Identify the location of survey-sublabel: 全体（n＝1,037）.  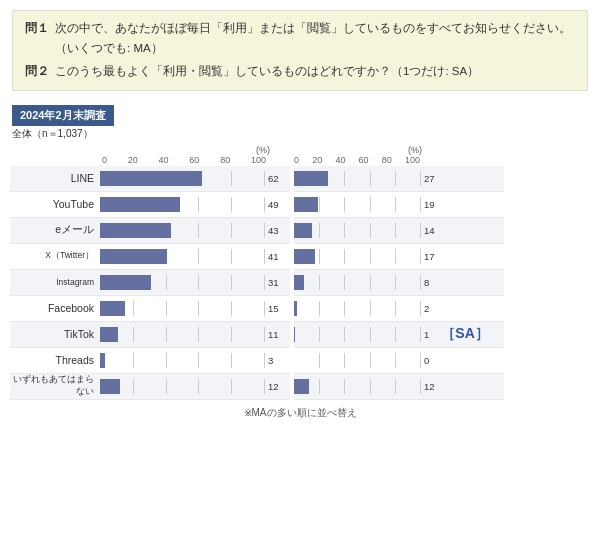
(300, 134).